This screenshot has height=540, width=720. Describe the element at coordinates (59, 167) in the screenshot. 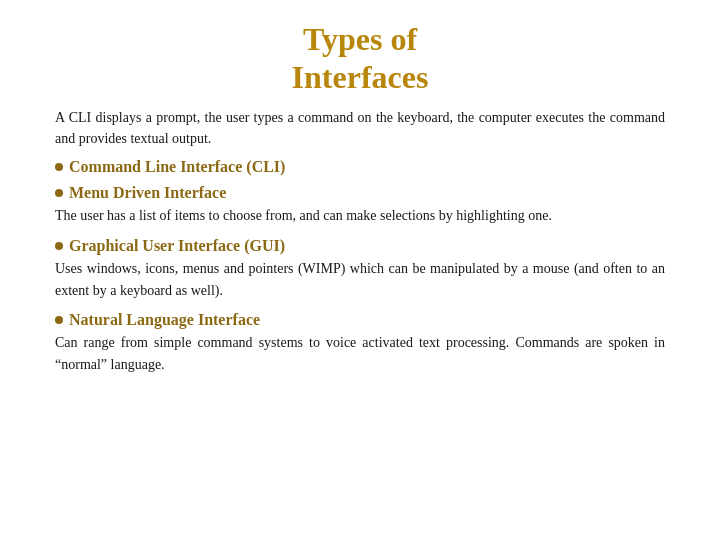

I see `cli-bullet` at that location.